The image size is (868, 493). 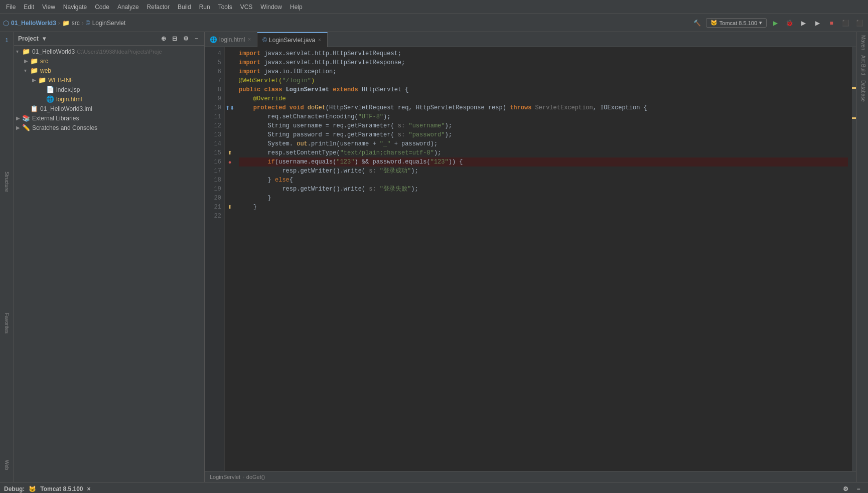 What do you see at coordinates (296, 7) in the screenshot?
I see `menu-help: Help` at bounding box center [296, 7].